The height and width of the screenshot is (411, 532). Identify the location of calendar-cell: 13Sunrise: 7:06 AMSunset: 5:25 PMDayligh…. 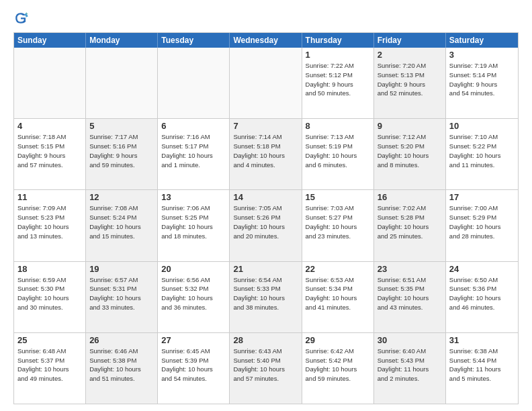
(193, 226).